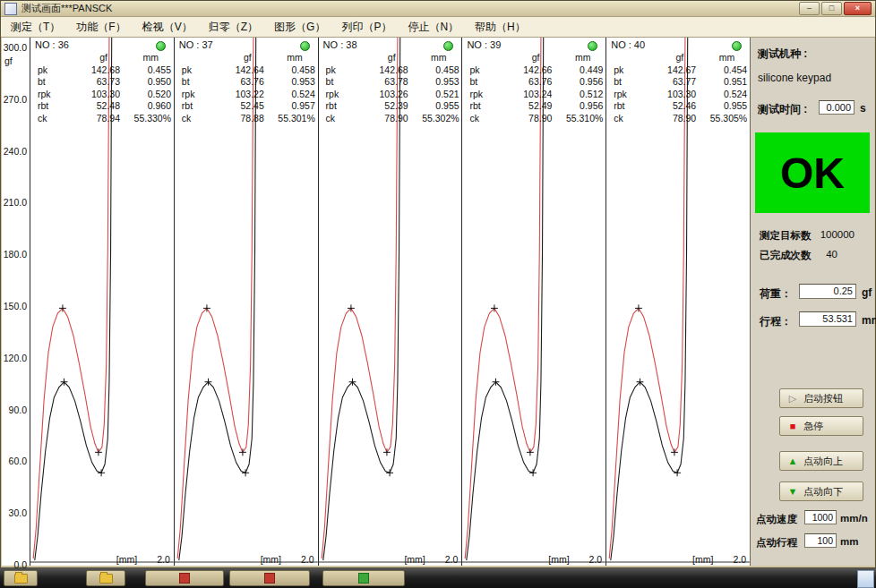  I want to click on table-row: rpk103.260.521, so click(390, 95).